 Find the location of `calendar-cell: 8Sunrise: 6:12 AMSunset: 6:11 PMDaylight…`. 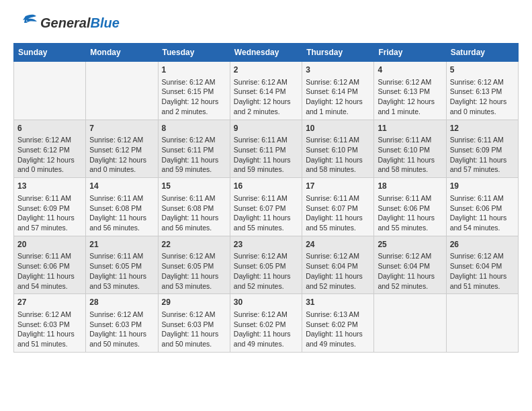

calendar-cell: 8Sunrise: 6:12 AMSunset: 6:11 PMDaylight… is located at coordinates (193, 149).